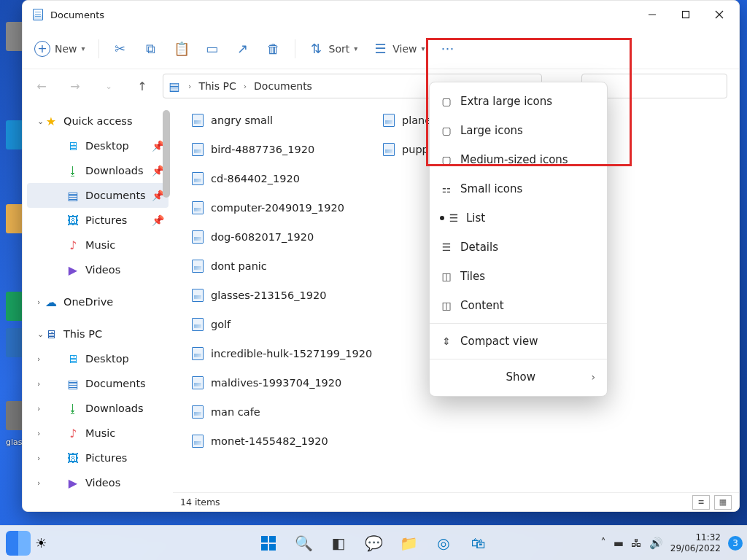  Describe the element at coordinates (518, 247) in the screenshot. I see `menu-details: ☰Details` at that location.